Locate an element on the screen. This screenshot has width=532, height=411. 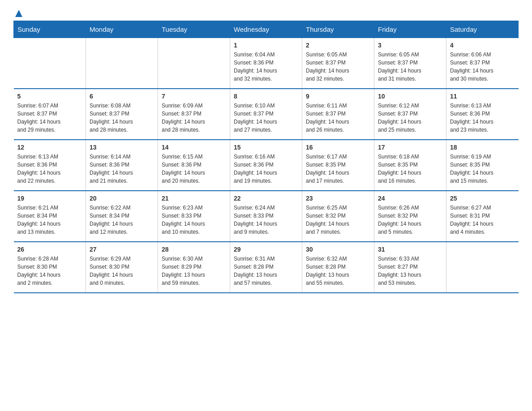
calendar-week-row: 1Sunrise: 6:04 AM Sunset: 8:36 PM Daylig… is located at coordinates (266, 64).